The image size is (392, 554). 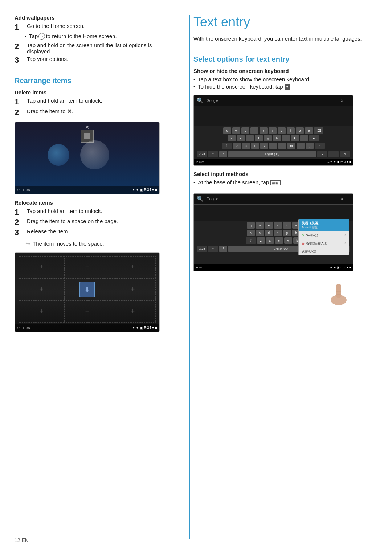 What do you see at coordinates (19, 190) in the screenshot?
I see `nav-back: ↩` at bounding box center [19, 190].